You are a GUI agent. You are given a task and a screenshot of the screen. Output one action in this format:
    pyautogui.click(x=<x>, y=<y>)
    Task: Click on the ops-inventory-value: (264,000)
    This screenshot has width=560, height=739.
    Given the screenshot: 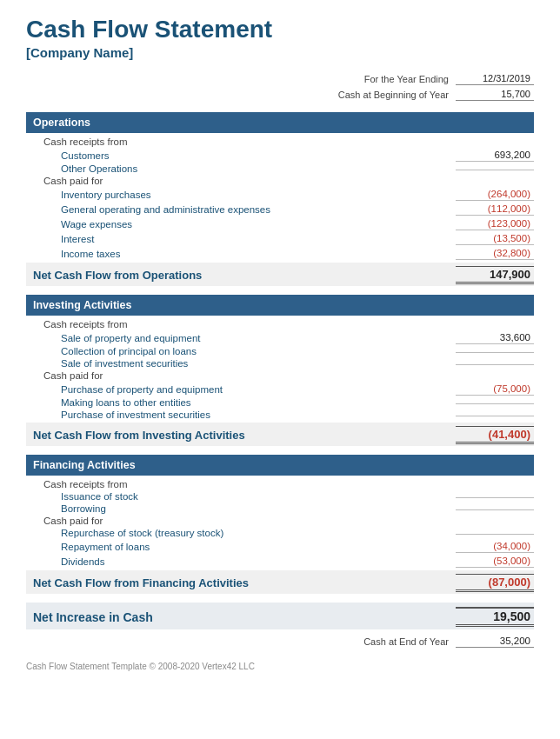 What is the action you would take?
    pyautogui.click(x=495, y=195)
    